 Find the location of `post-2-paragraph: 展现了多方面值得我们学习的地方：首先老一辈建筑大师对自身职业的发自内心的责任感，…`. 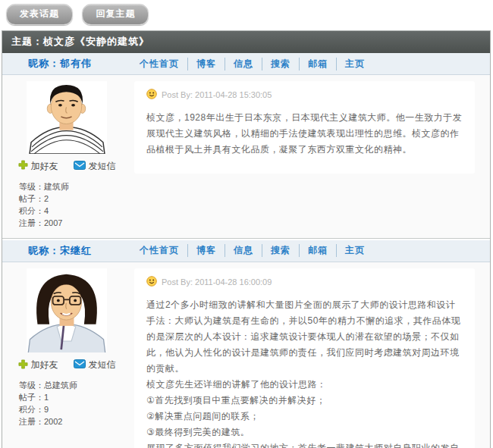

post-2-paragraph: 展现了多方面值得我们学习的地方：首先老一辈建筑大师对自身职业的发自内心的责任感，… is located at coordinates (305, 444).